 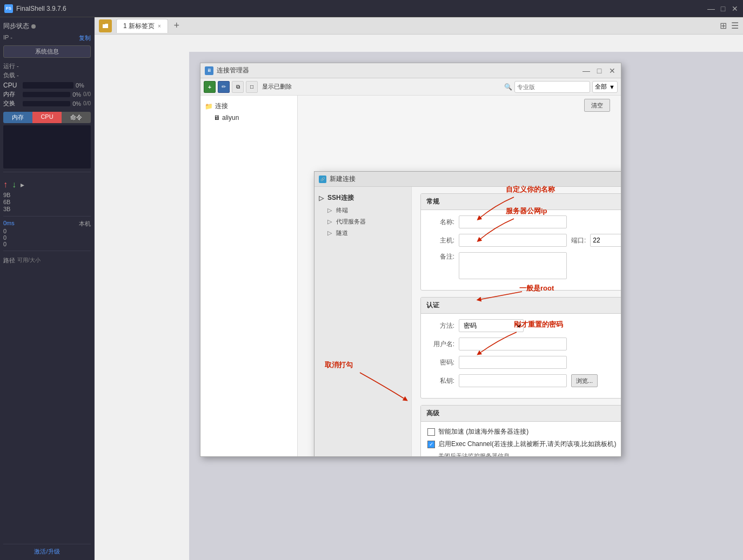 I want to click on expand-ssh-icon: ▷, so click(x=322, y=198).